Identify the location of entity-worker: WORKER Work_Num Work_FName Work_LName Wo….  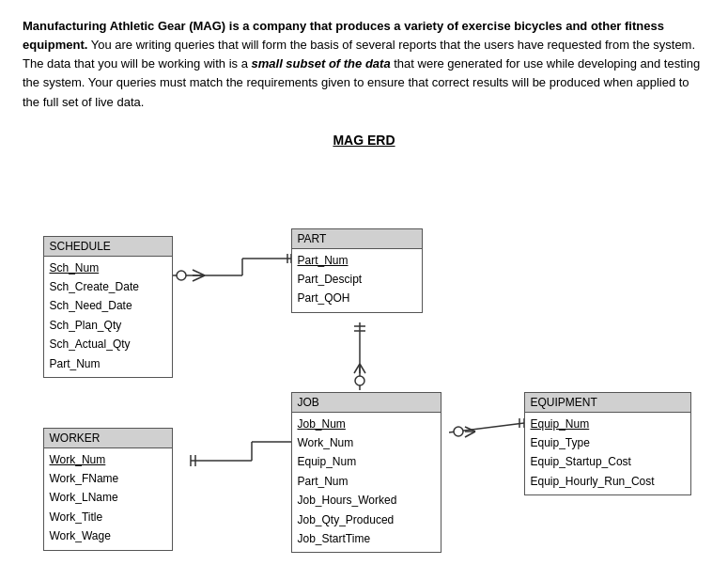
(108, 489).